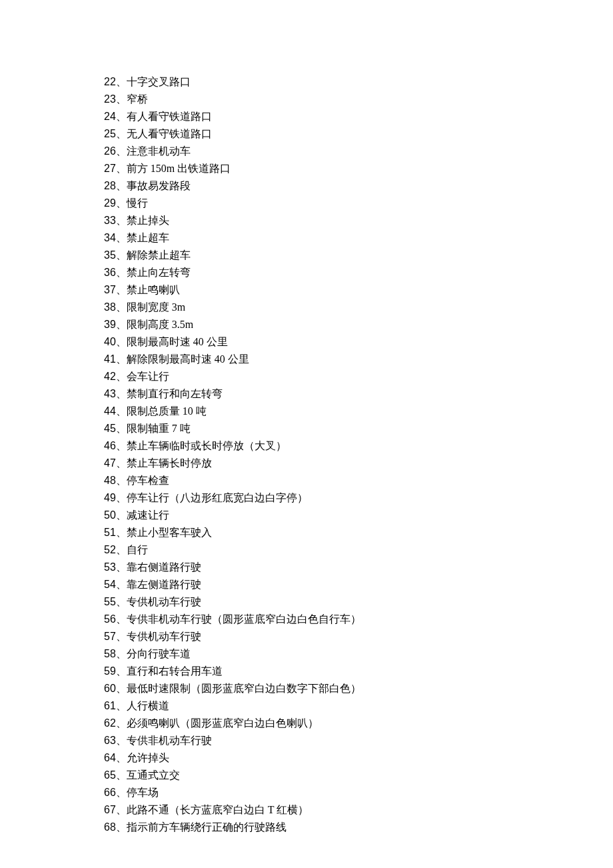 Image resolution: width=613 pixels, height=868 pixels. What do you see at coordinates (358, 741) in the screenshot?
I see `list-item: 63、专供非机动车行驶` at bounding box center [358, 741].